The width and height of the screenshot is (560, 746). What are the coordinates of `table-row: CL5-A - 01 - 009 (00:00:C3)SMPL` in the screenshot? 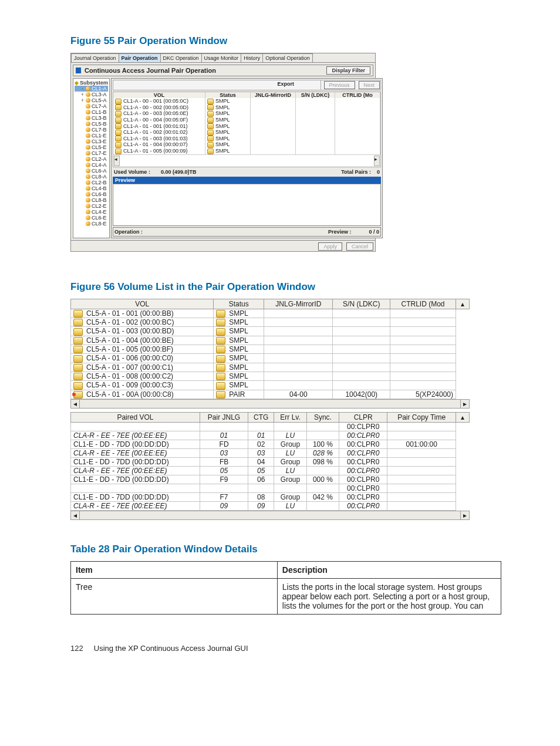 It's located at (270, 385).